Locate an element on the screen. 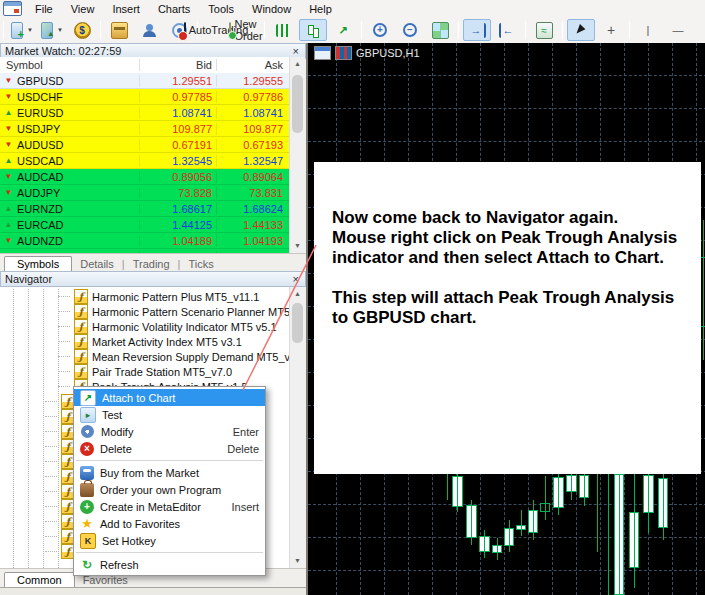 This screenshot has height=595, width=705. navigator-close-icon: × is located at coordinates (296, 279).